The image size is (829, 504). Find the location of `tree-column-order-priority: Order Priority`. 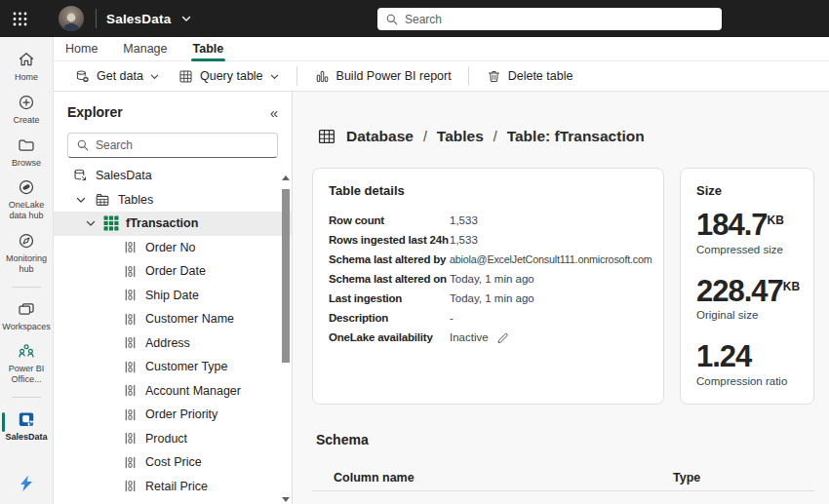

tree-column-order-priority: Order Priority is located at coordinates (173, 415).